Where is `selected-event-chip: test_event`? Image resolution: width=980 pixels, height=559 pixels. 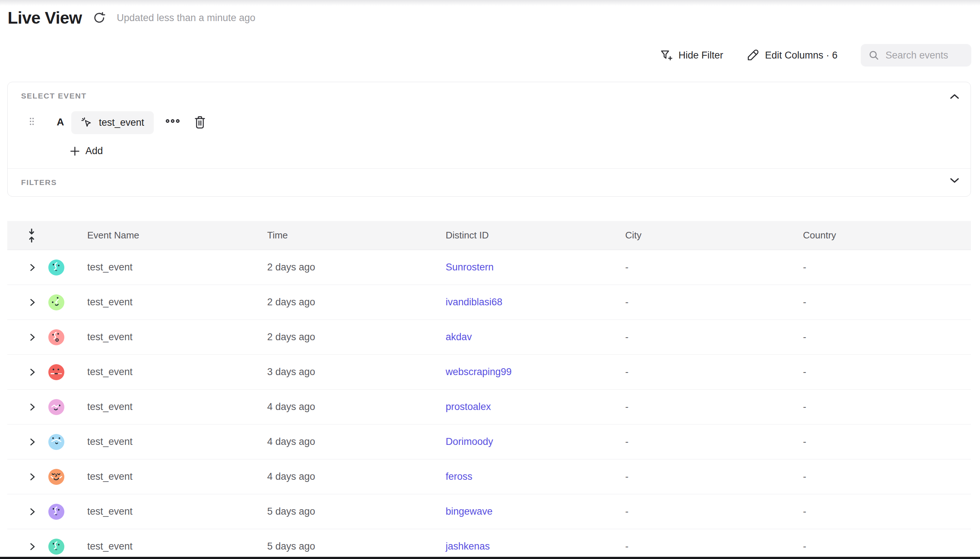 selected-event-chip: test_event is located at coordinates (113, 123).